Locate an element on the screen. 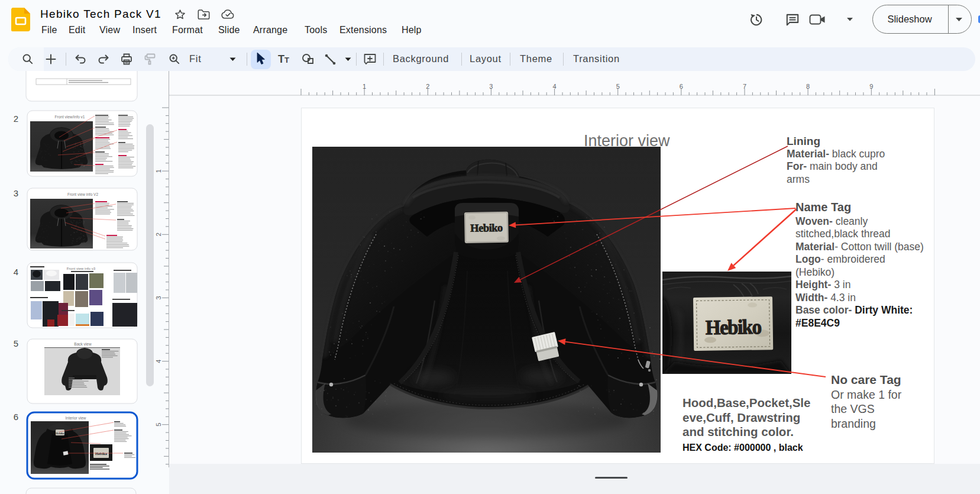  svg-text: 1 is located at coordinates (364, 86).